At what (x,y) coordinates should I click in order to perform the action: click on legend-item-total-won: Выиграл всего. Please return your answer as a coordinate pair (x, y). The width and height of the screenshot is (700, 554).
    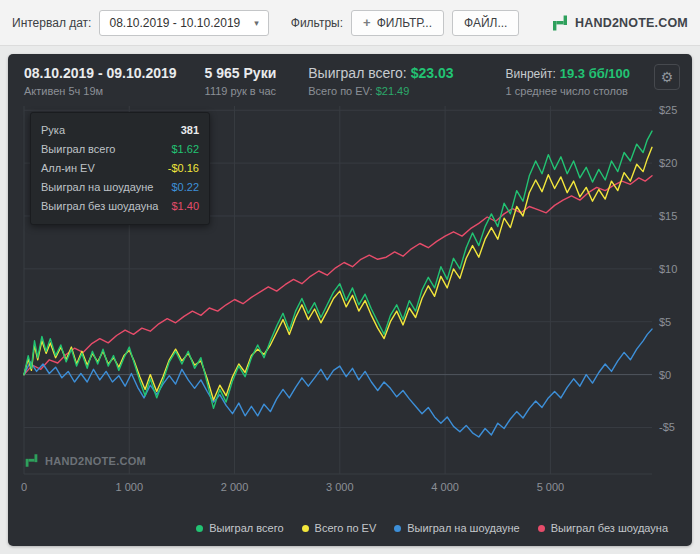
    Looking at the image, I should click on (240, 528).